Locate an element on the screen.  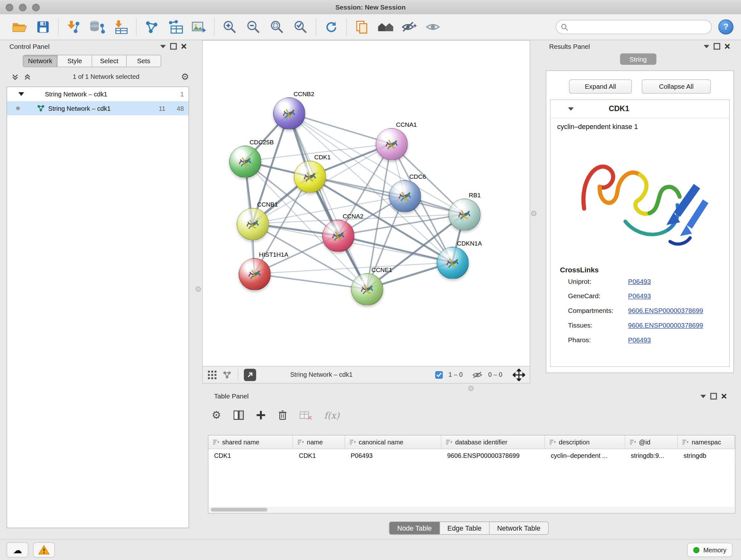
fx-icon: f(x) is located at coordinates (332, 415).